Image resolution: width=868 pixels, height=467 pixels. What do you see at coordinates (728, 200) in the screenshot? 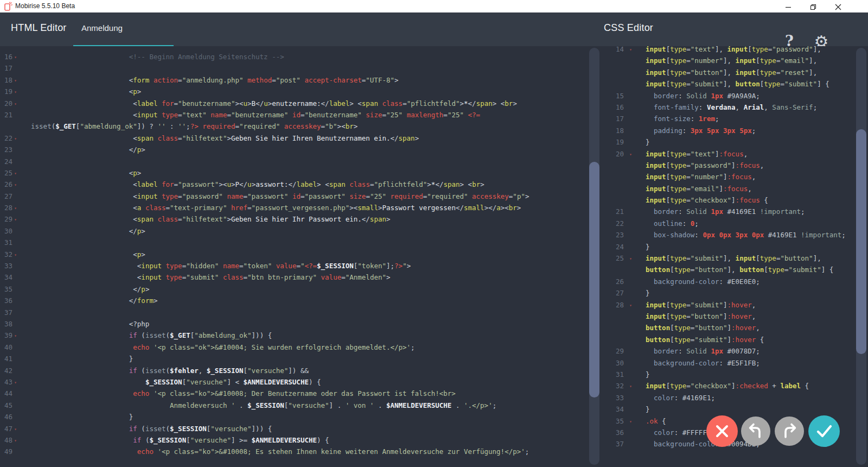
I see `code-line-20-wrap: input[type="checkbox"]:focus {` at bounding box center [728, 200].